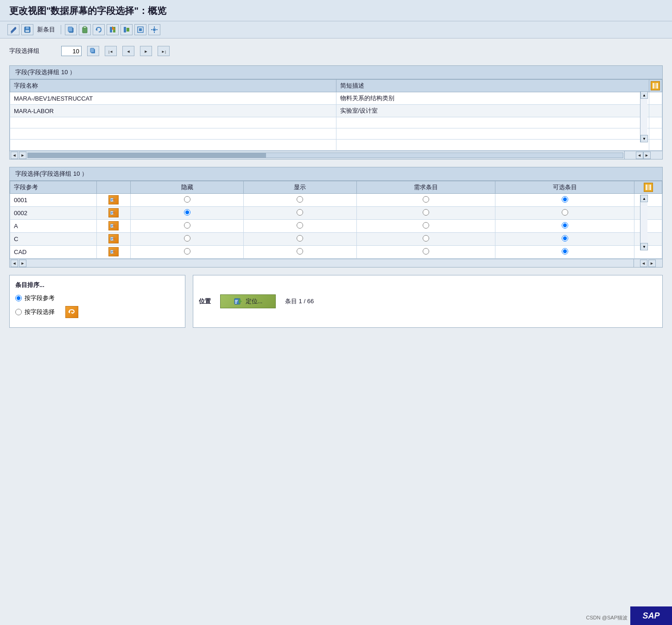 This screenshot has height=625, width=672. I want to click on optional-radio-a, so click(565, 225).